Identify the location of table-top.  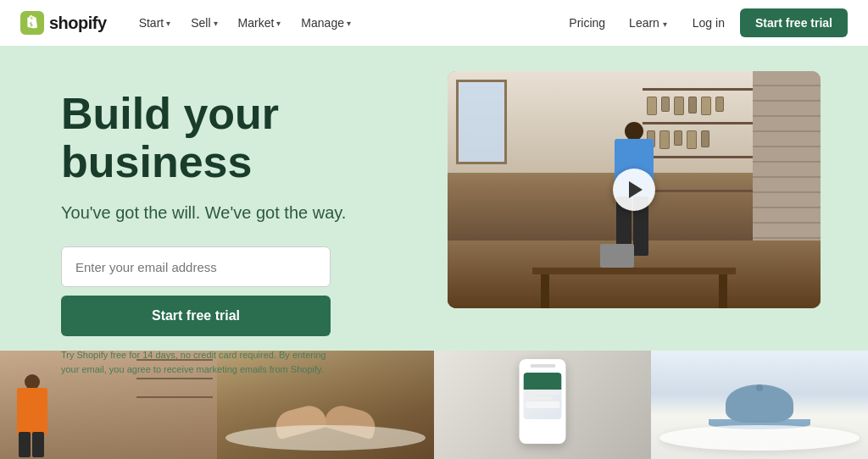
(634, 271).